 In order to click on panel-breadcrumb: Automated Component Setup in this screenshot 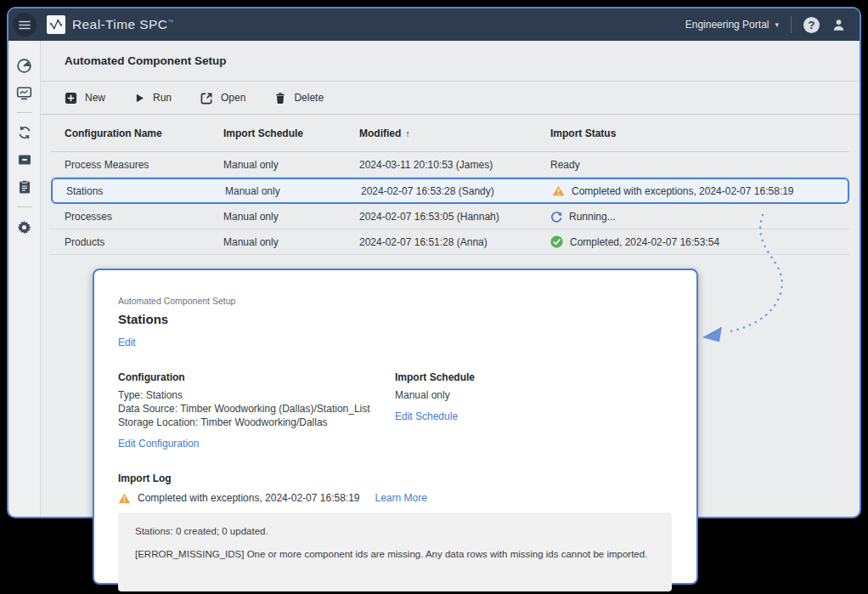, I will do `click(394, 301)`.